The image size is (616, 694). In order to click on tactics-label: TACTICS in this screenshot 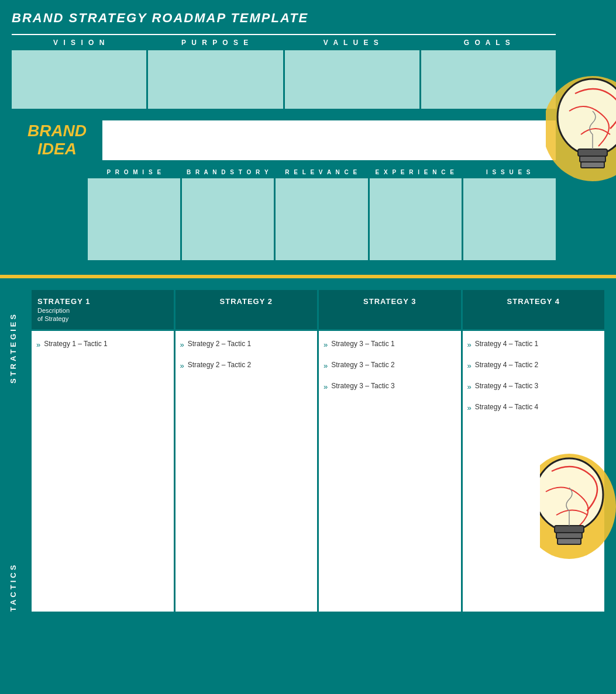, I will do `click(13, 509)`.